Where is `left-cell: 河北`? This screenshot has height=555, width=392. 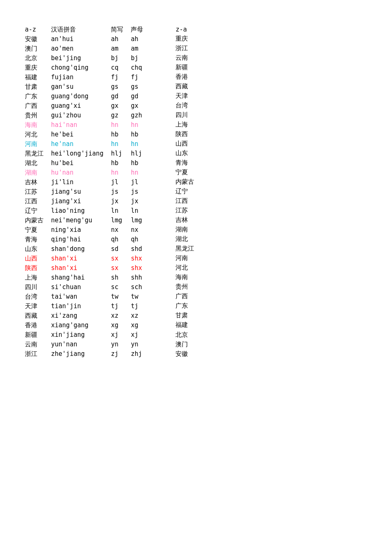
left-cell: 河北 is located at coordinates (38, 134).